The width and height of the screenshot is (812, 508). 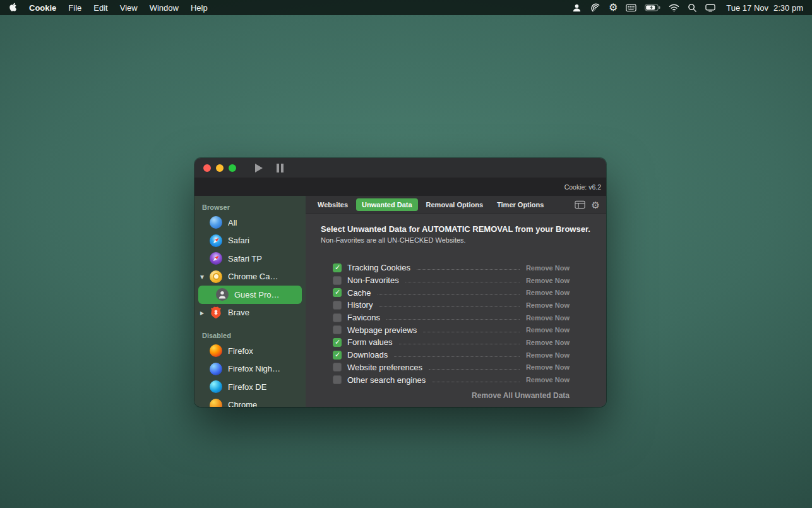 What do you see at coordinates (43, 8) in the screenshot?
I see `app-menu-title: Cookie` at bounding box center [43, 8].